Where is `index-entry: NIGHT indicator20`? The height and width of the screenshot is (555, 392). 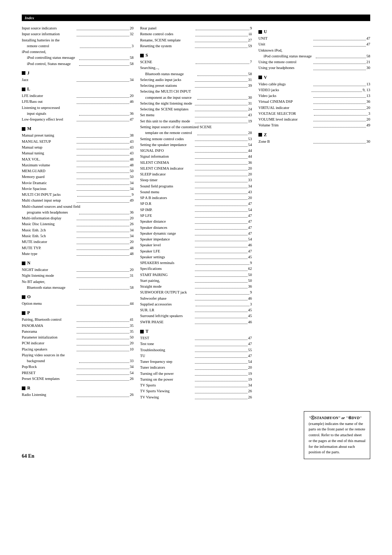 index-entry: NIGHT indicator20 is located at coordinates (78, 270).